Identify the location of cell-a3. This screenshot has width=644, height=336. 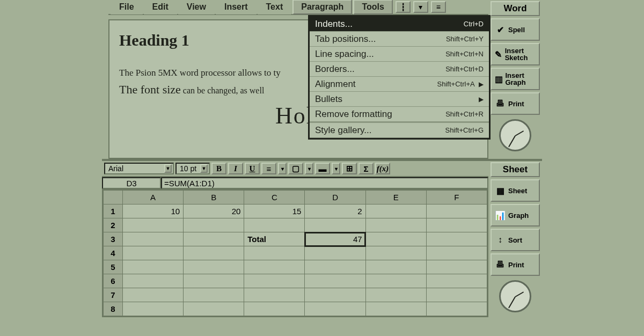
(153, 239).